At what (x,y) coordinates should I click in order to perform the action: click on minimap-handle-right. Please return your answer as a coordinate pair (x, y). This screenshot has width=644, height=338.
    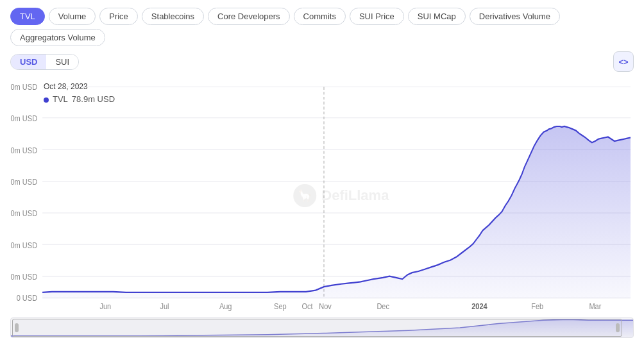
    Looking at the image, I should click on (618, 328).